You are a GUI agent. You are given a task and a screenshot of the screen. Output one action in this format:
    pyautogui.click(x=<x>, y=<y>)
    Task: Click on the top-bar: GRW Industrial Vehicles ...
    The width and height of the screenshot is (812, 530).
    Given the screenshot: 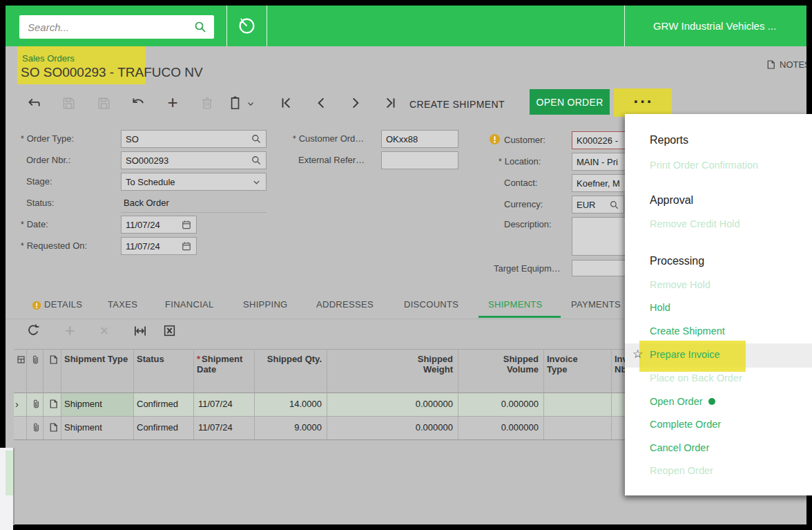 What is the action you would take?
    pyautogui.click(x=406, y=26)
    